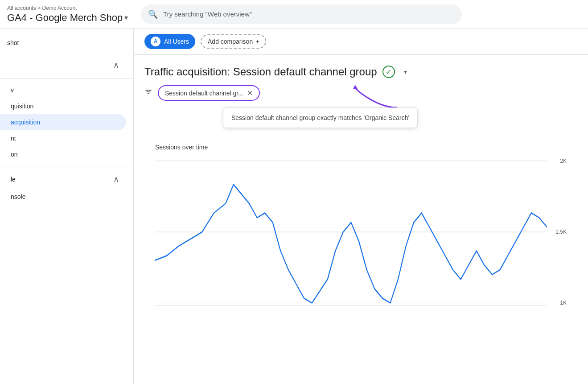 The height and width of the screenshot is (384, 588). What do you see at coordinates (153, 14) in the screenshot?
I see `search-icon: 🔍` at bounding box center [153, 14].